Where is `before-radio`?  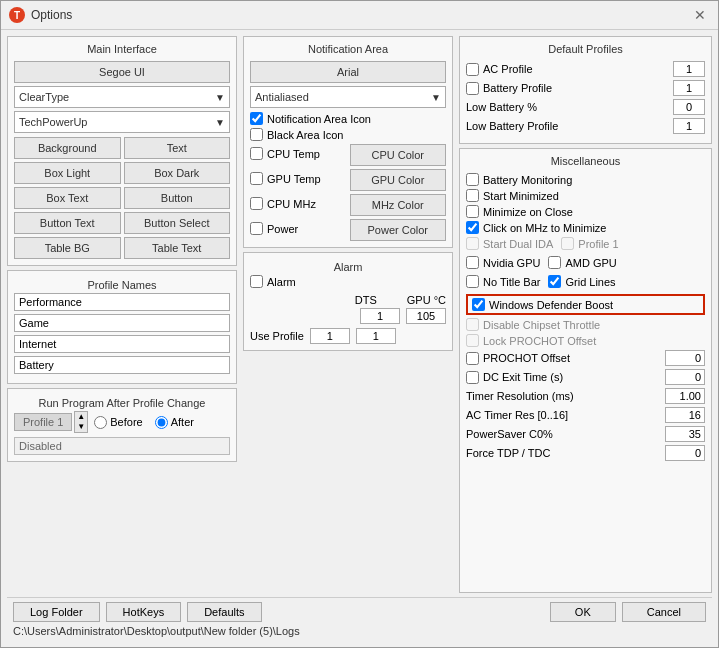
before-radio is located at coordinates (100, 422).